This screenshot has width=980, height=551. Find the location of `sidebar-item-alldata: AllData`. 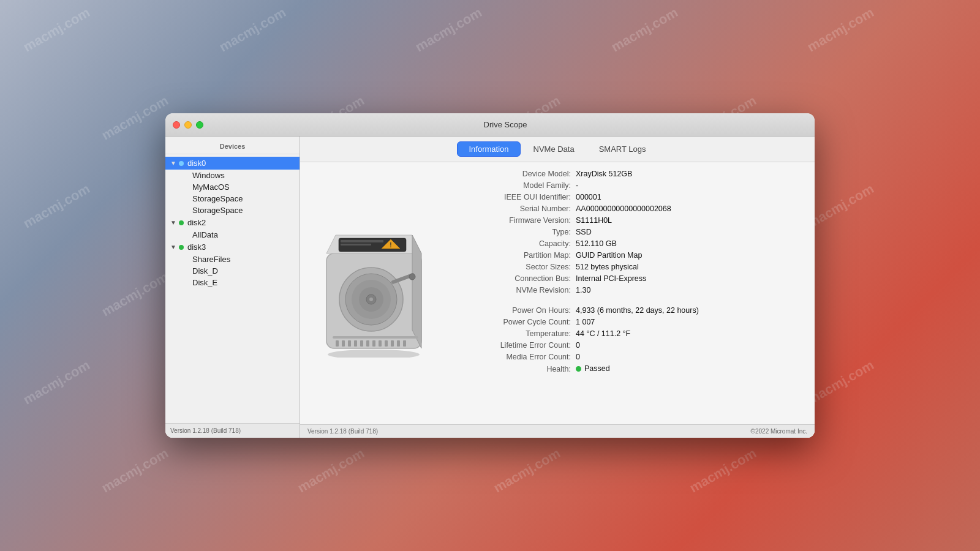

sidebar-item-alldata: AllData is located at coordinates (233, 235).